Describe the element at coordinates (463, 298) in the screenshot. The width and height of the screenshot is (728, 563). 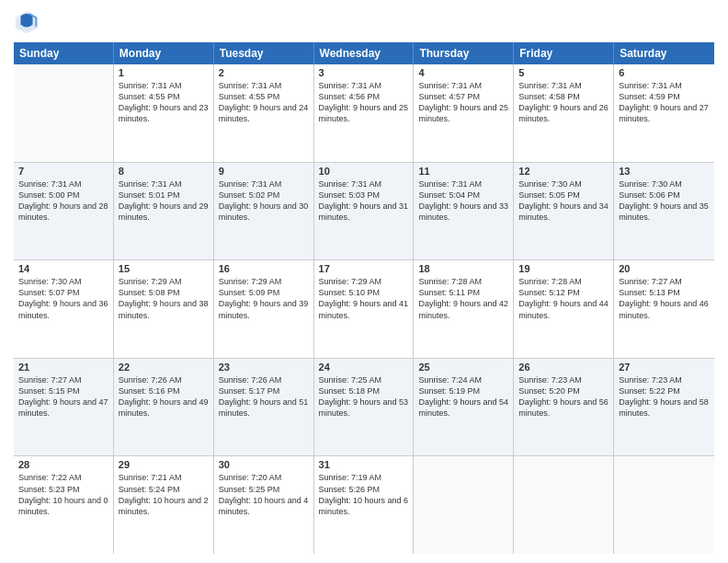
I see `cell-info: Sunrise: 7:28 AMSunset: 5:11 PMDaylight:…` at that location.